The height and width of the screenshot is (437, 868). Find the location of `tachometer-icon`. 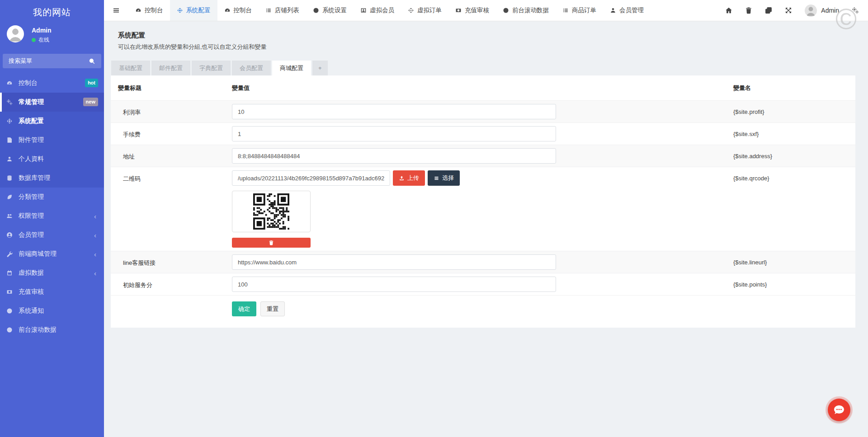

tachometer-icon is located at coordinates (138, 10).